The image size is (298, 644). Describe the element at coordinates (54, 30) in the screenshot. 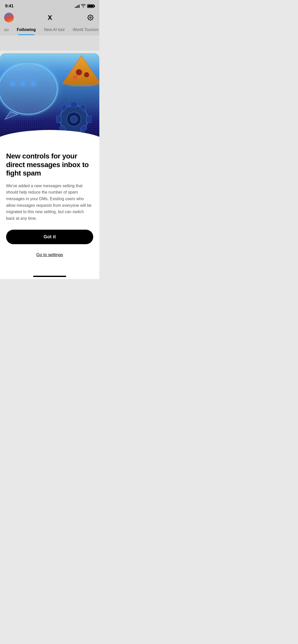

I see `tab-new-ai-tool: New AI tool` at that location.